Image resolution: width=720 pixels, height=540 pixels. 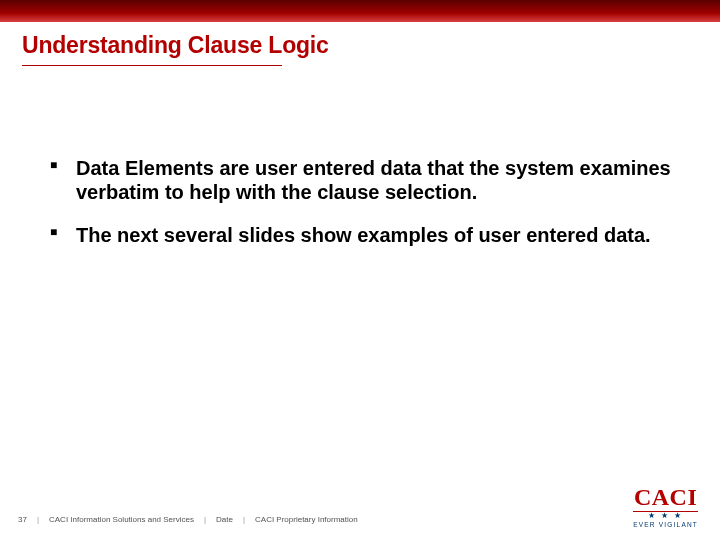 I want to click on title-area: Understanding Clause Logic, so click(x=360, y=44).